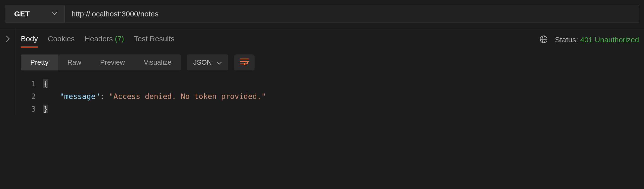  Describe the element at coordinates (32, 109) in the screenshot. I see `line-number: 3` at that location.